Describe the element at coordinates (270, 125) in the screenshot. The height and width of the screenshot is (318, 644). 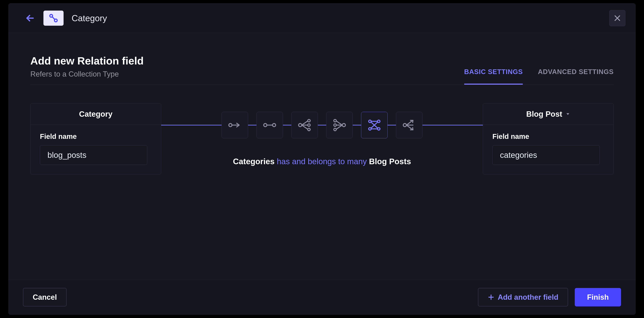
I see `relation-one-to-one-button` at that location.